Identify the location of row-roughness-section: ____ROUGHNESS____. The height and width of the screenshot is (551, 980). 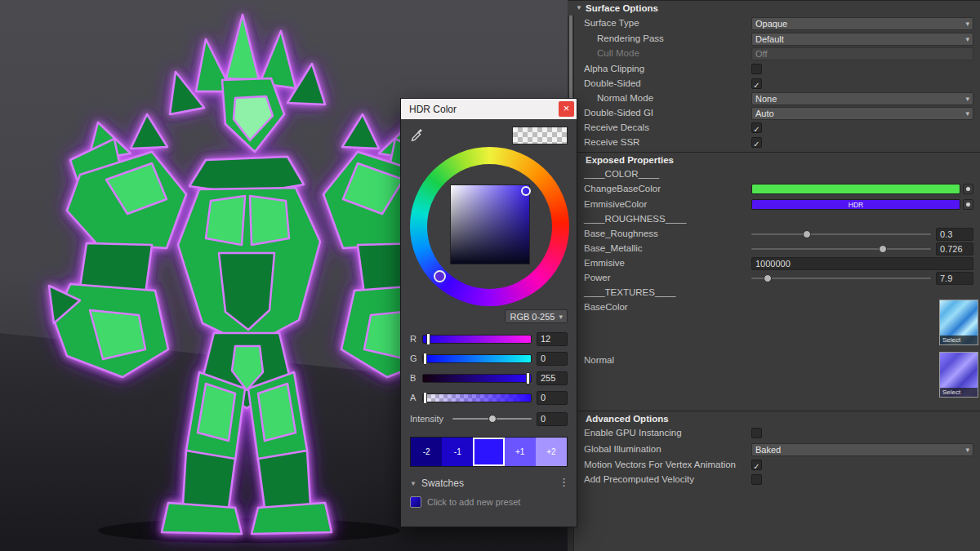
(777, 220).